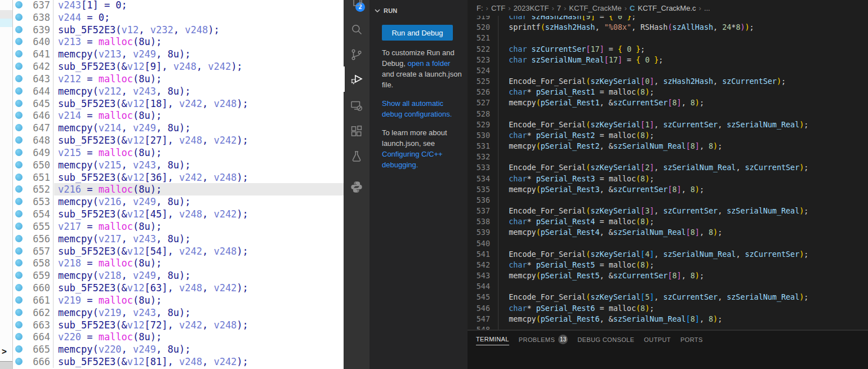 The width and height of the screenshot is (868, 369). I want to click on code-line: 657sub_5F52E3(&v12[54], v242, v248);, so click(178, 251).